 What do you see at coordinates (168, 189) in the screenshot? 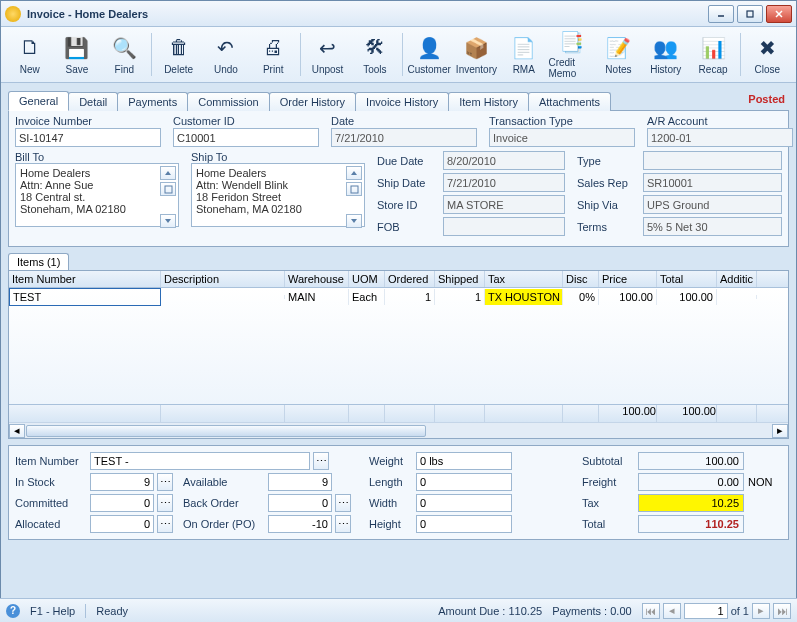
I see `bill-to-edit-button` at bounding box center [168, 189].